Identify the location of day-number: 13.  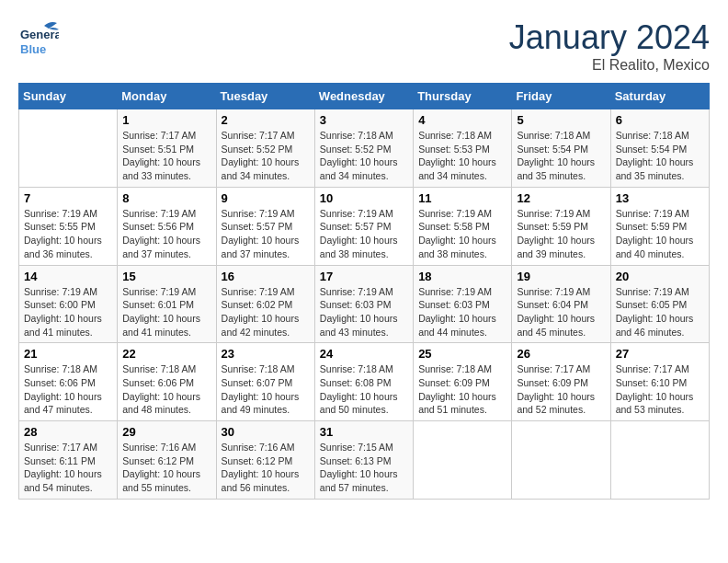
(660, 199).